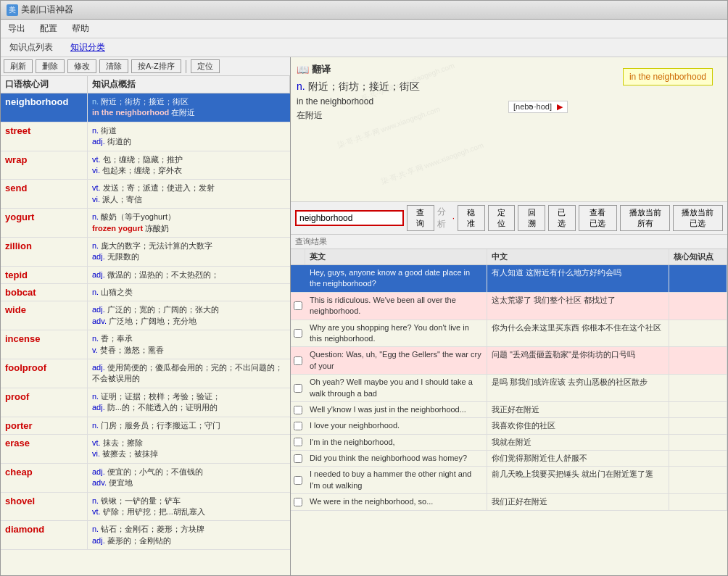 The image size is (728, 576). I want to click on word-cell: send, so click(44, 194).